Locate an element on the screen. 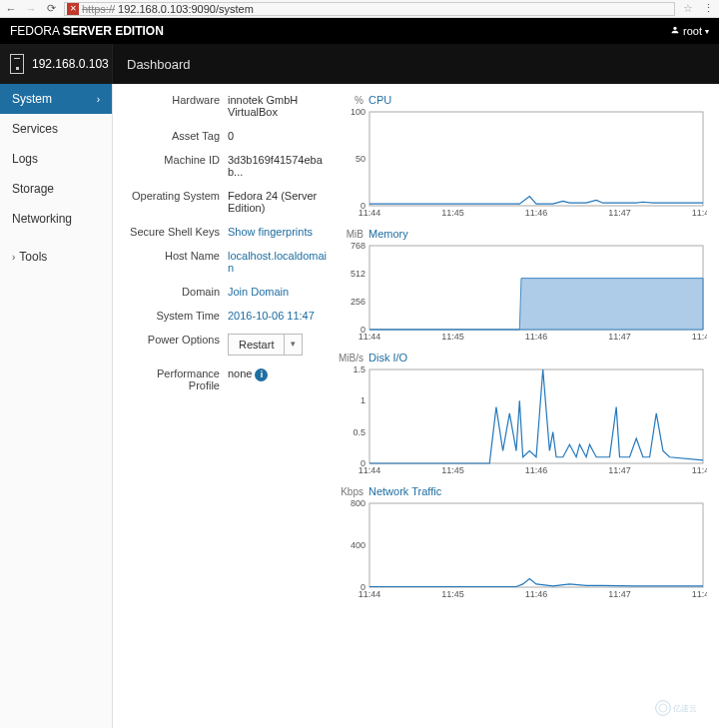 The width and height of the screenshot is (719, 728). info-label: Hardware is located at coordinates (176, 100).